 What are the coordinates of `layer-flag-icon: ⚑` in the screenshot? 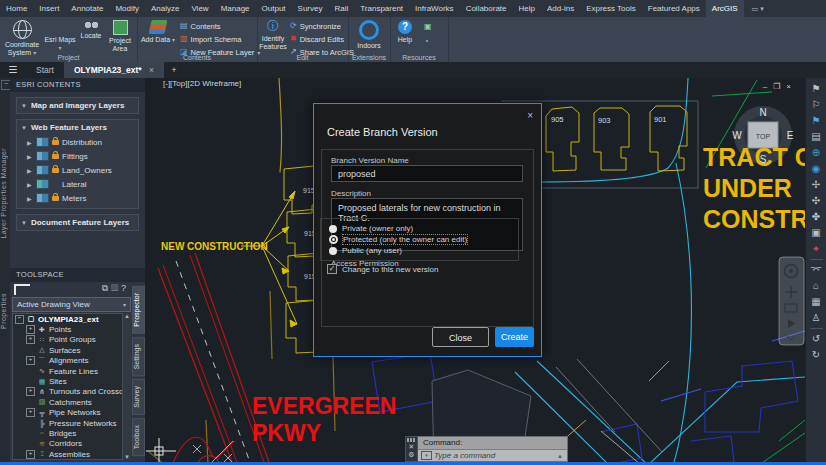 It's located at (816, 89).